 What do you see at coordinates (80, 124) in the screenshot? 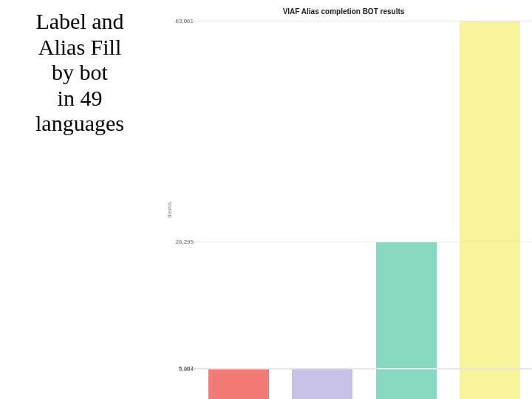
I see `heading-line-5: languages` at bounding box center [80, 124].